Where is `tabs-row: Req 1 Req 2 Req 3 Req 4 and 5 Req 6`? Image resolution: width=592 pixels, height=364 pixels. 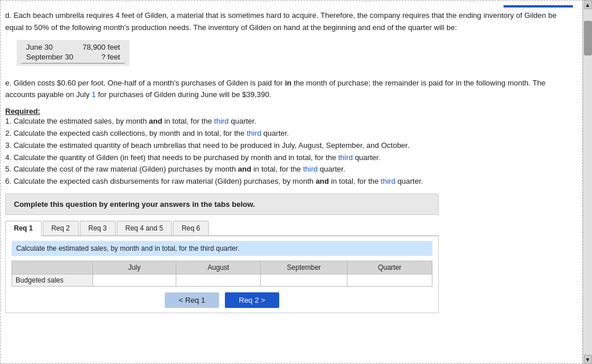
tabs-row: Req 1 Req 2 Req 3 Req 4 and 5 Req 6 is located at coordinates (222, 229).